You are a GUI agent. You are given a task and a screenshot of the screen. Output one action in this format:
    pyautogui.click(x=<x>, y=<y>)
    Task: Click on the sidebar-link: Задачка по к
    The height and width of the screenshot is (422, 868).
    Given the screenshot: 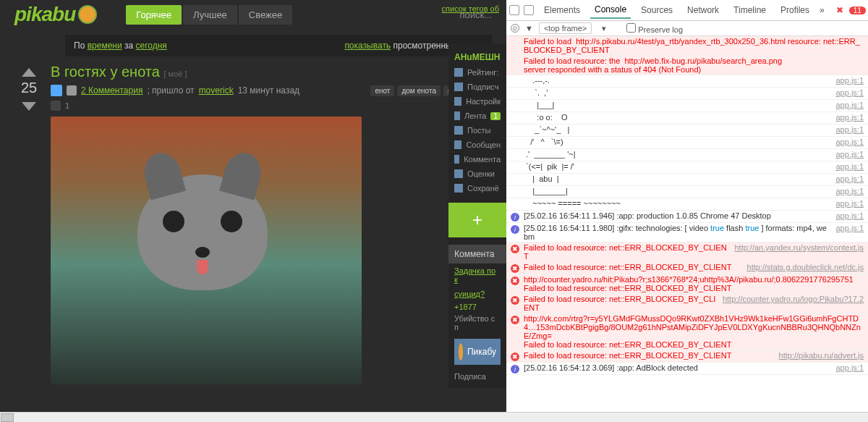 What is the action you would take?
    pyautogui.click(x=477, y=275)
    